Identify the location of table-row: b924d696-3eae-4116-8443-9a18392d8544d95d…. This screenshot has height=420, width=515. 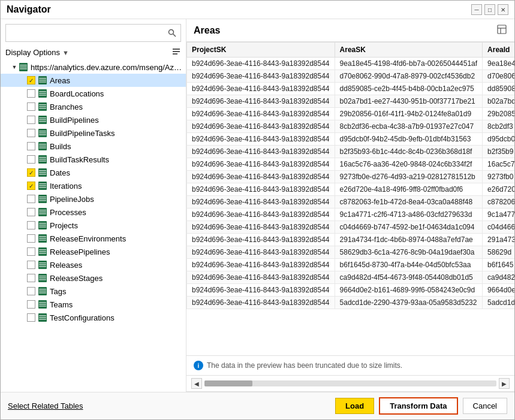
(351, 139).